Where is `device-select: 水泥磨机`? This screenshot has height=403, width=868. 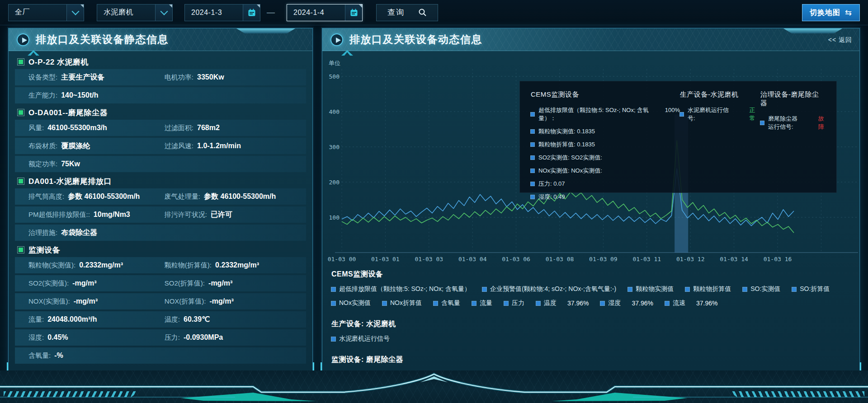
device-select: 水泥磨机 is located at coordinates (135, 13).